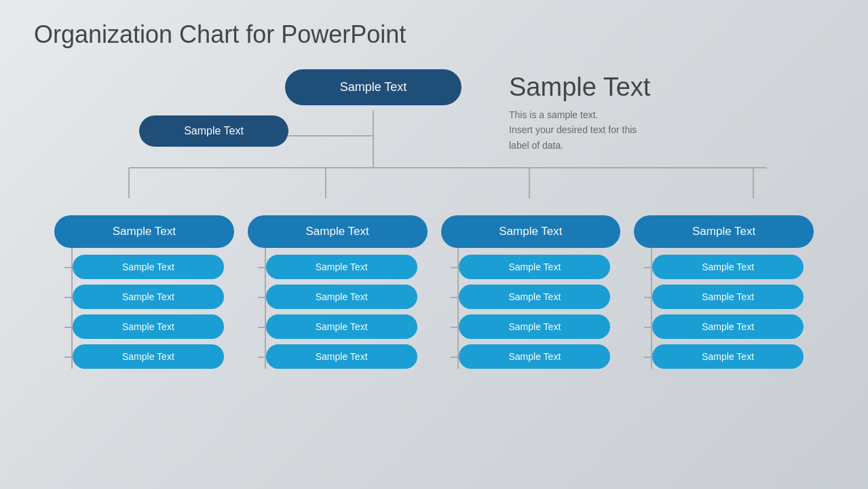 The height and width of the screenshot is (489, 868). What do you see at coordinates (535, 297) in the screenshot?
I see `column-2-item-1: Sample Text` at bounding box center [535, 297].